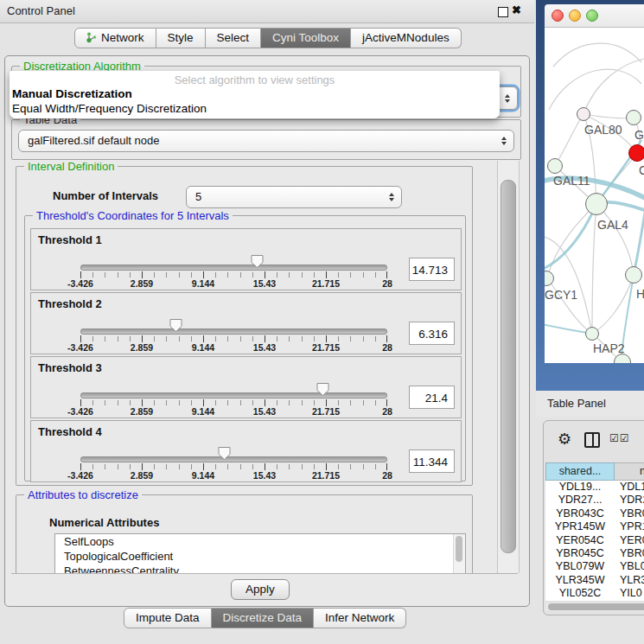 This screenshot has width=644, height=644. I want to click on slider-minor-ticks, so click(233, 275).